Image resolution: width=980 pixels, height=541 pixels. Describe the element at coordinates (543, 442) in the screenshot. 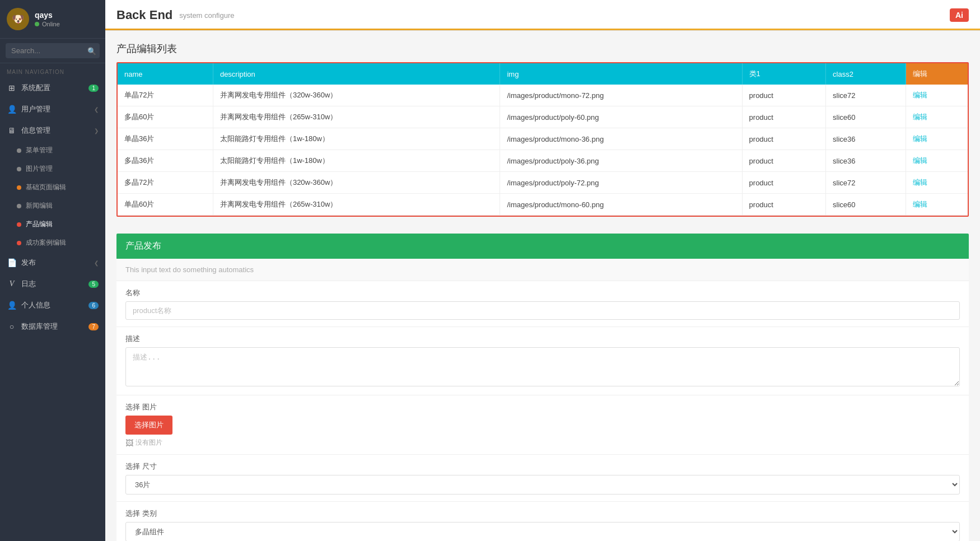

I see `no-image-indicator: 没有图片` at that location.